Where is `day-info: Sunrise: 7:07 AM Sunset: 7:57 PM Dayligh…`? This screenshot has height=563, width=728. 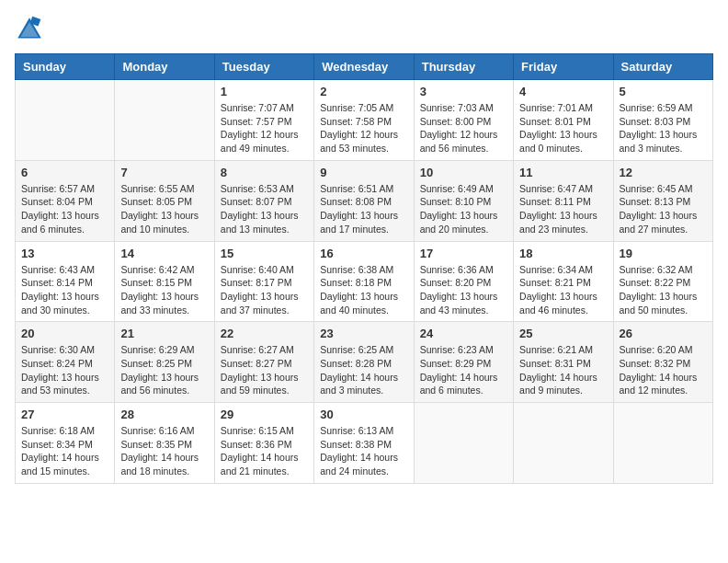
day-info: Sunrise: 7:07 AM Sunset: 7:57 PM Dayligh… is located at coordinates (265, 129).